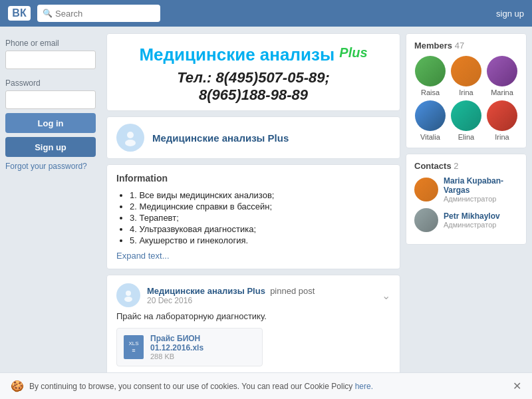  Describe the element at coordinates (466, 90) in the screenshot. I see `members-section: Members 47 Raisa Irina Marina Vitalia` at that location.